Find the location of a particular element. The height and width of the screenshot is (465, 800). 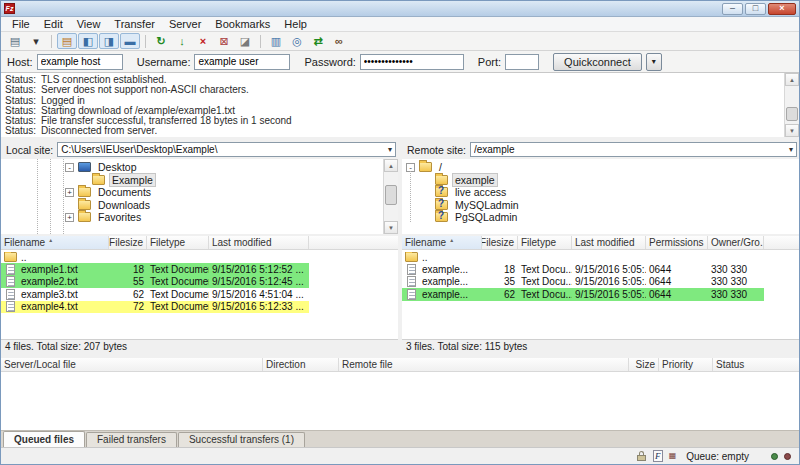

local-tree-scrollbar: ▲ ▼ is located at coordinates (390, 196).